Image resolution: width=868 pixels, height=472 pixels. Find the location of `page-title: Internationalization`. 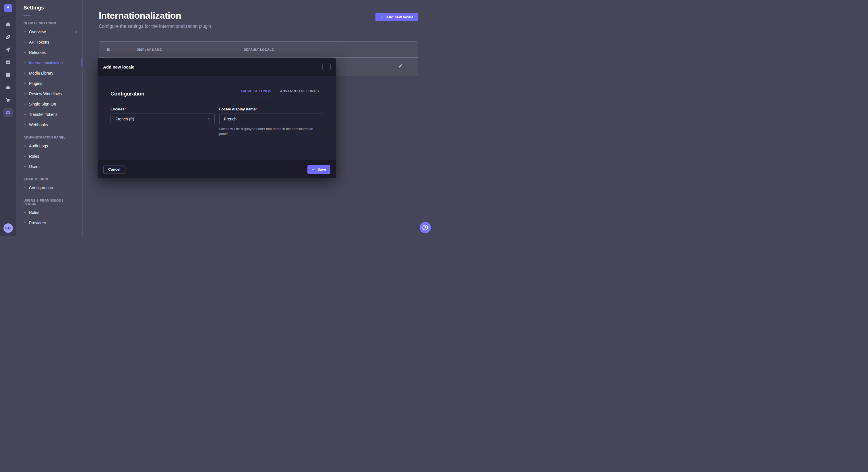

page-title: Internationalization is located at coordinates (155, 15).